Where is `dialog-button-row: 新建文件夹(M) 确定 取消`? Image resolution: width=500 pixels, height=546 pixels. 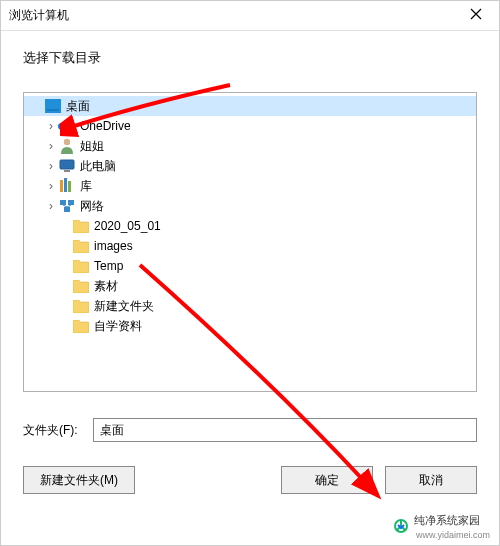
dialog-button-row: 新建文件夹(M) 确定 取消 is located at coordinates (250, 480).